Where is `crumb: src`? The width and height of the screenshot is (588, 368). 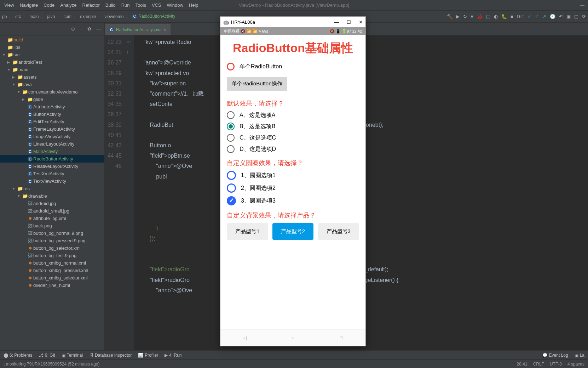
crumb: src is located at coordinates (18, 17).